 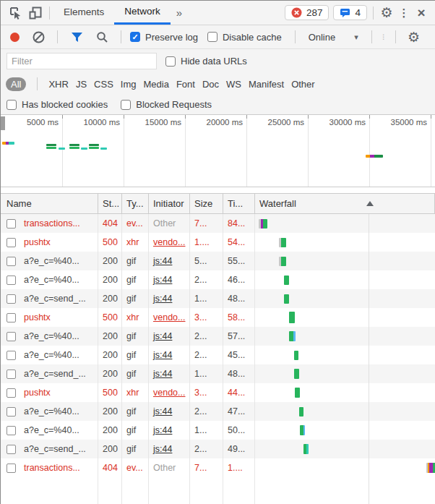 I want to click on type-filter-css: CSS, so click(x=104, y=84).